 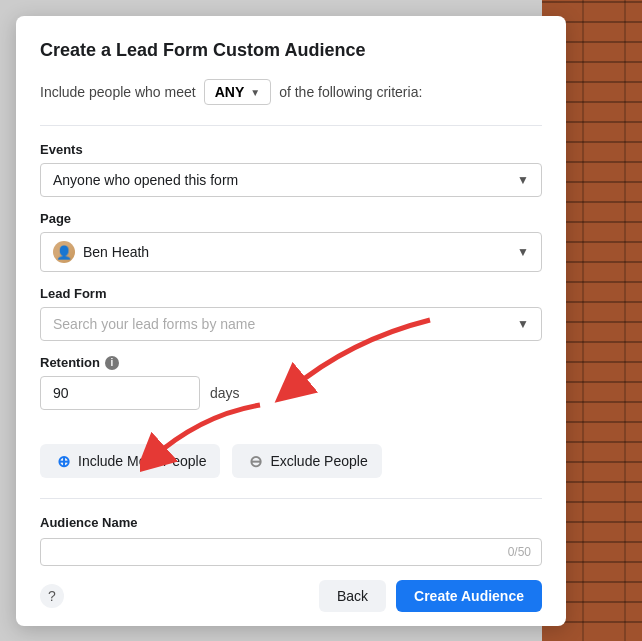 I want to click on page-value: Ben Heath, so click(x=116, y=252).